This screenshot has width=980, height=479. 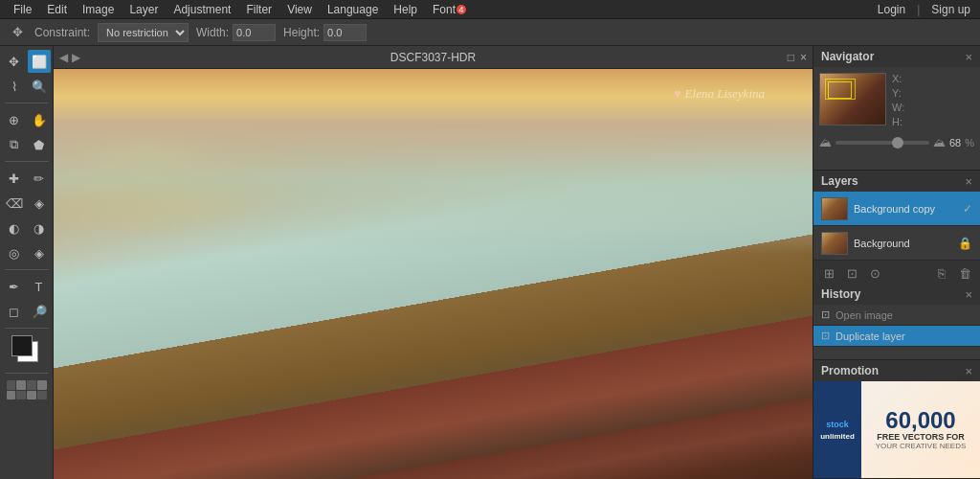 I want to click on move-tool: ✥, so click(x=14, y=61).